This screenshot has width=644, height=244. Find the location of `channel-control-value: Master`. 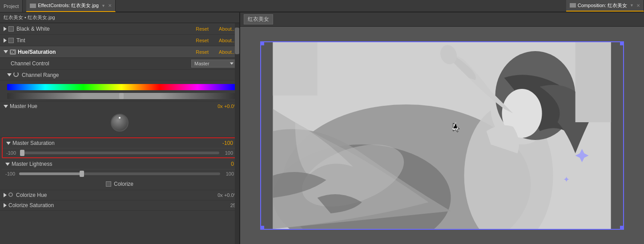

channel-control-value: Master is located at coordinates (213, 64).